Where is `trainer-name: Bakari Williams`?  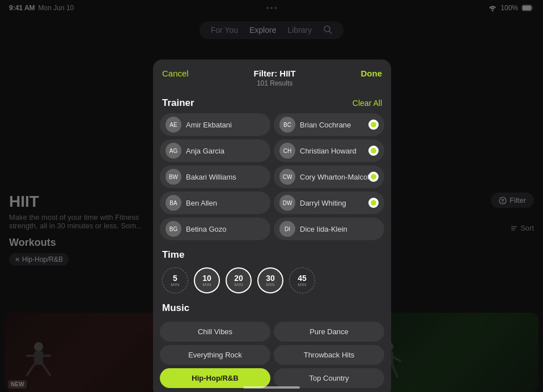 trainer-name: Bakari Williams is located at coordinates (211, 177).